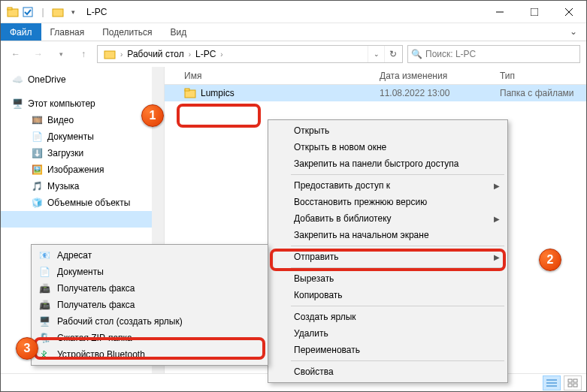 The height and width of the screenshot is (392, 587). What do you see at coordinates (150, 354) in the screenshot?
I see `sendto-bluetooth: Устройство Bluetooth` at bounding box center [150, 354].